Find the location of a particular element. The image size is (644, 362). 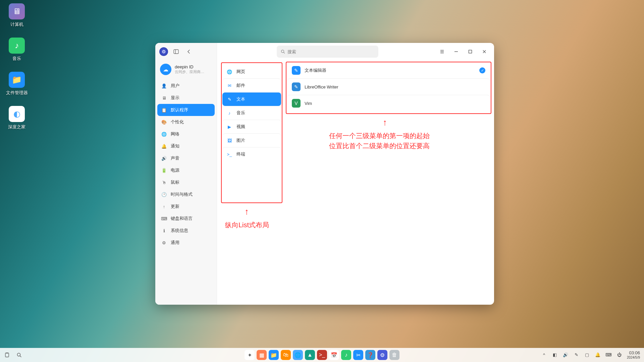

category-column: 🌐网页✉邮件✎文本♪音乐▶视频🖼图片>_终端 ↑ 纵向List式布局 is located at coordinates (252, 182).